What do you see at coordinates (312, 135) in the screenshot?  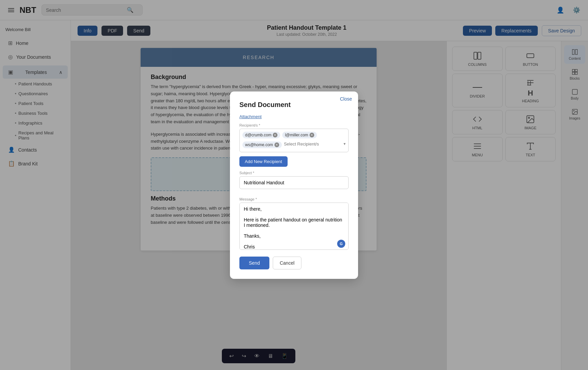 I see `remove-recipient-1: ✕` at bounding box center [312, 135].